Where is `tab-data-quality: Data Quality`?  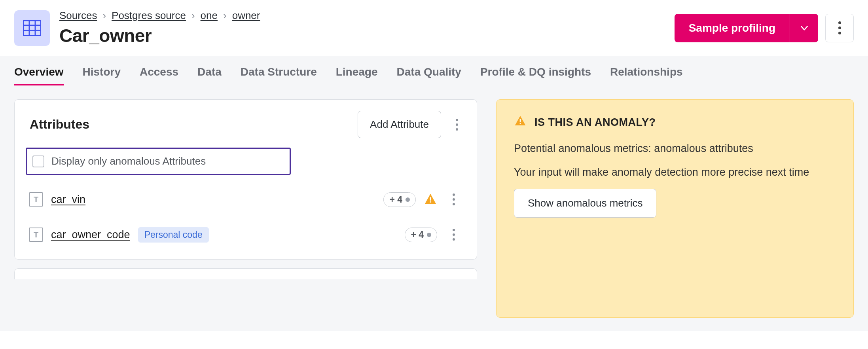
tab-data-quality: Data Quality is located at coordinates (429, 76).